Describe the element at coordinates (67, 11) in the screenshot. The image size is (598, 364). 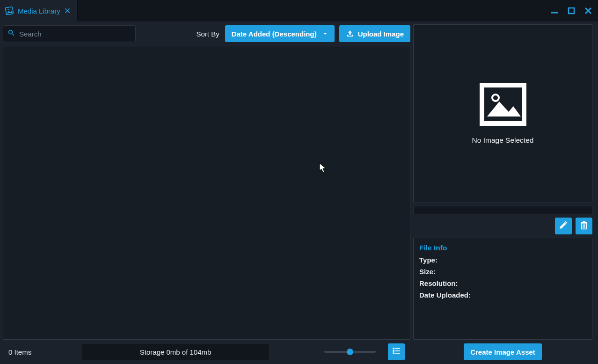
I see `close-tab-icon: ✕` at that location.